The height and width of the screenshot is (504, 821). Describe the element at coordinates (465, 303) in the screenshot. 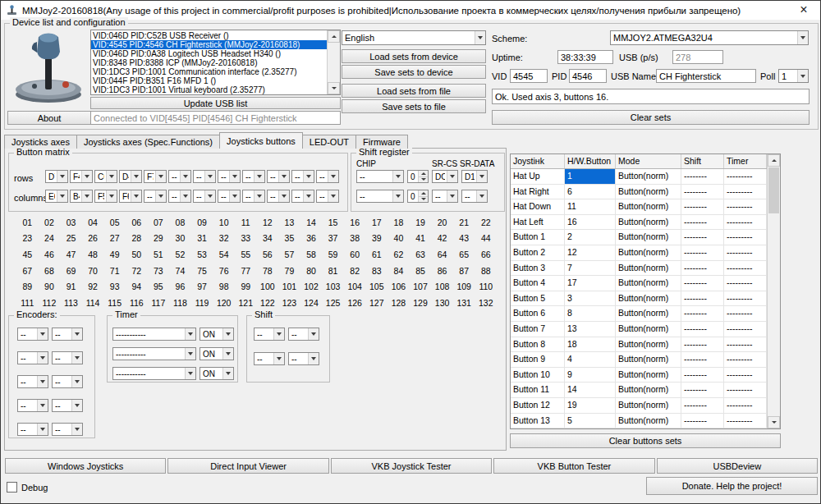

I see `button-grid-cell: 131` at that location.